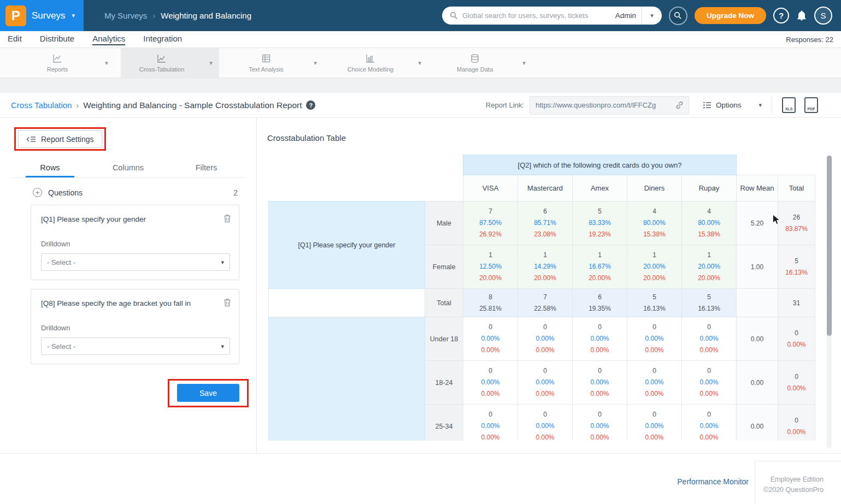  What do you see at coordinates (524, 63) in the screenshot?
I see `manage-data-caret-icon: ▾` at bounding box center [524, 63].